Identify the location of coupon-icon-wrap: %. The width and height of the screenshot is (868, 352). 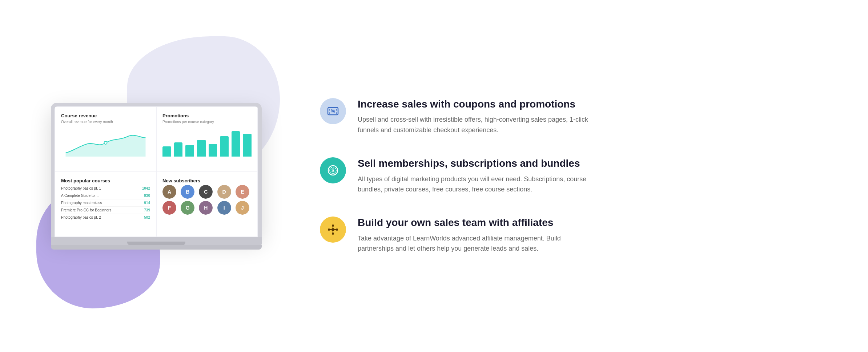
(333, 111).